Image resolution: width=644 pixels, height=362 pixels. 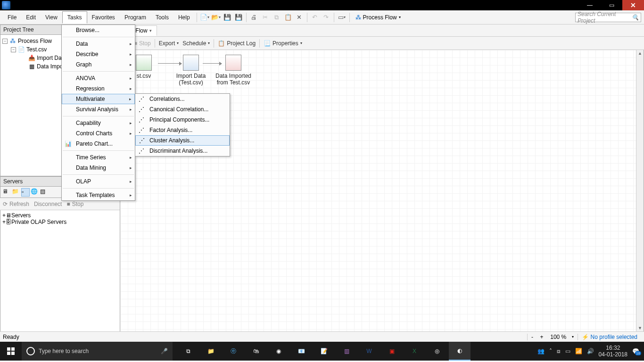 I want to click on people-icon: 👥, so click(x=541, y=351).